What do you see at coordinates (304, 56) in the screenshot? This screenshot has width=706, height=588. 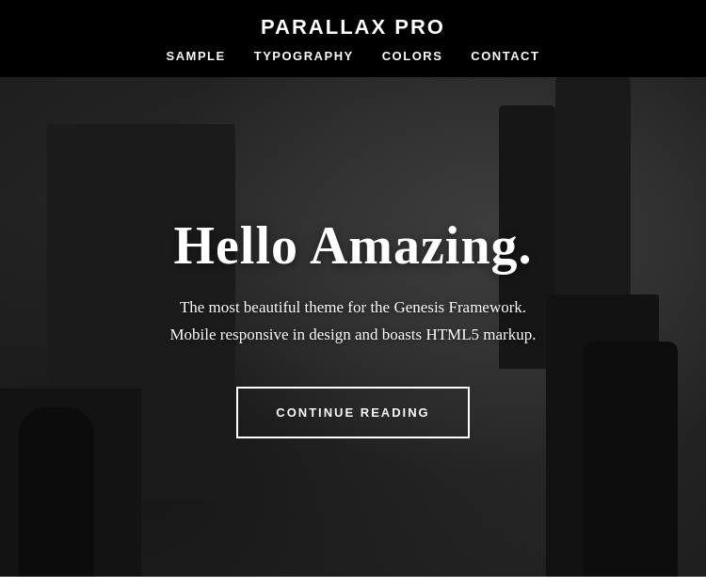 I see `nav-item-typography: TYPOGRAPHY` at bounding box center [304, 56].